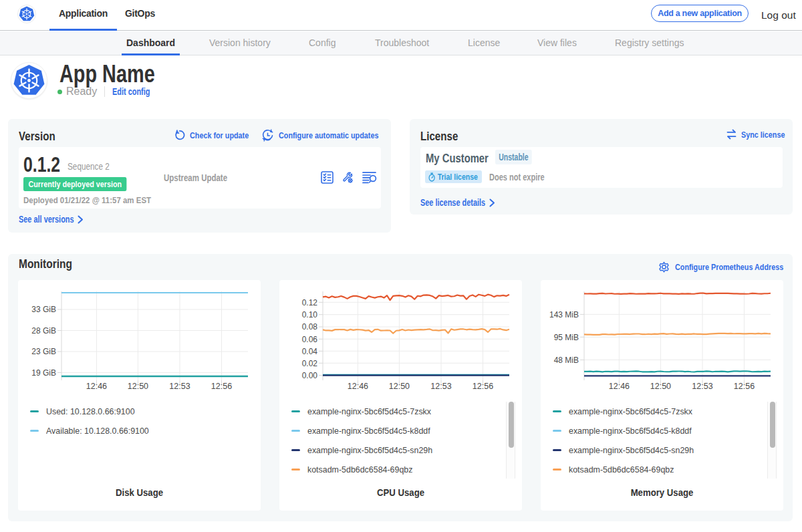 The height and width of the screenshot is (532, 802). Describe the element at coordinates (310, 340) in the screenshot. I see `svg-text: 0.06` at that location.